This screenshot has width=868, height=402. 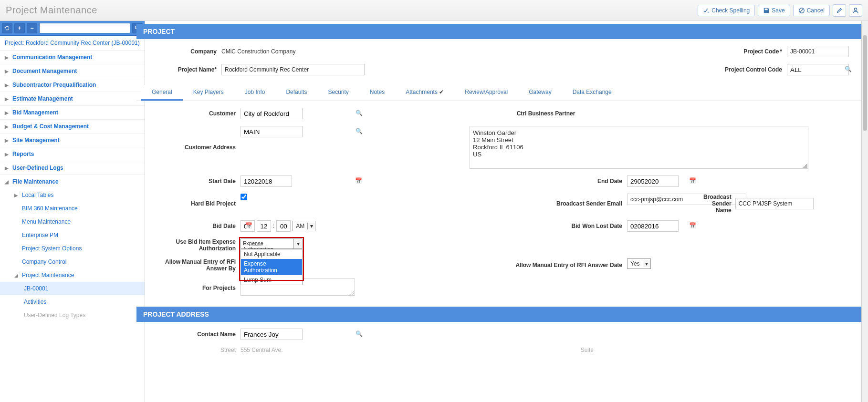 I want to click on nav-document-management: ▶Document Management, so click(x=73, y=71).